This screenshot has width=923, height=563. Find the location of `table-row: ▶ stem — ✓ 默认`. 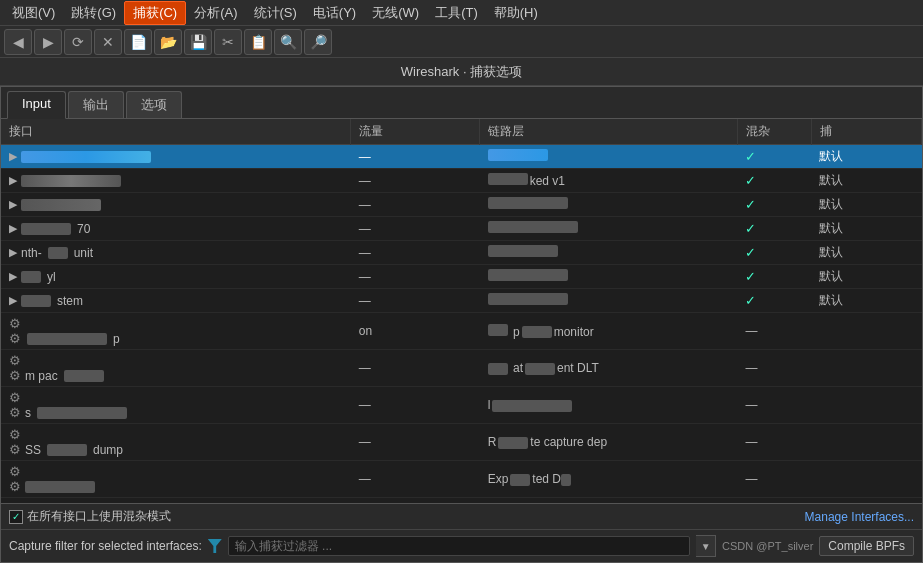

table-row: ▶ stem — ✓ 默认 is located at coordinates (462, 301).